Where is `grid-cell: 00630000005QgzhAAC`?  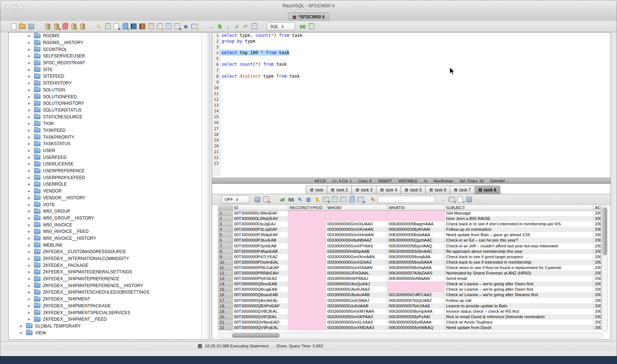 grid-cell: 00630000005QgzhAAC is located at coordinates (416, 240).